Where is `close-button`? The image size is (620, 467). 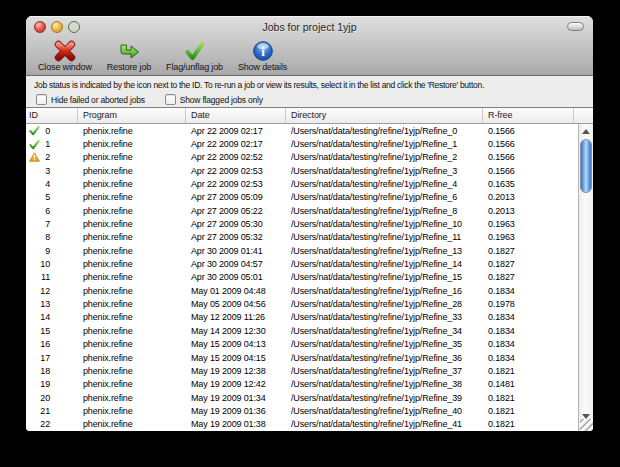 close-button is located at coordinates (40, 27).